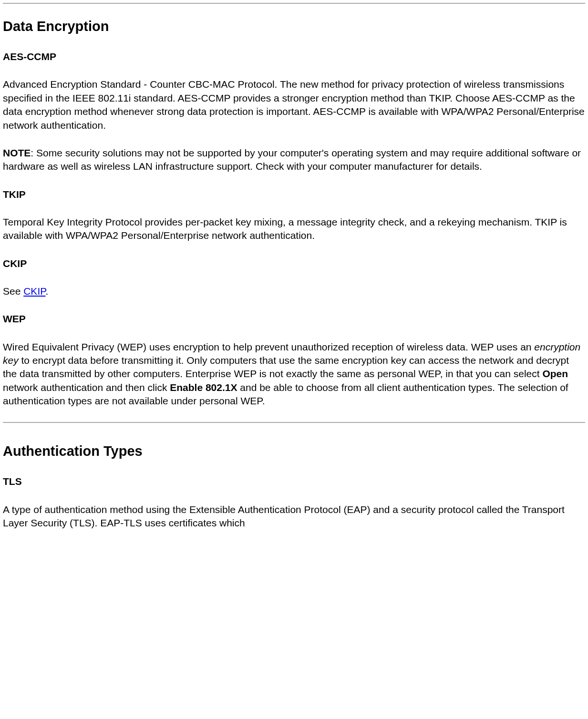 Image resolution: width=588 pixels, height=719 pixels. Describe the element at coordinates (294, 27) in the screenshot. I see `section-heading-data-encryption: Data Encryption` at that location.